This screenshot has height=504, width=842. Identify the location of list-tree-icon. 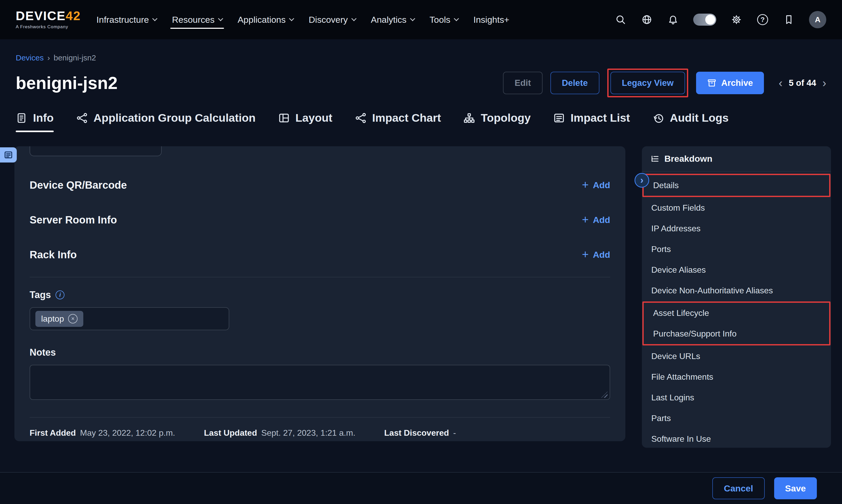
(655, 159).